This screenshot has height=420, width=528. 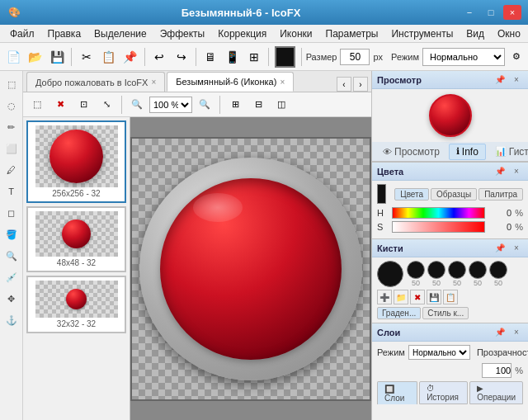 I want to click on thumbnail-32: 32x32 - 32, so click(x=76, y=304).